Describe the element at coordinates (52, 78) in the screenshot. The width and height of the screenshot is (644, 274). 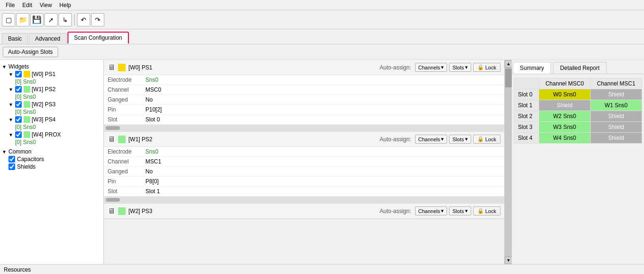
I see `tree-w0: ▼ [W0] PS1 [0] Sns0` at that location.